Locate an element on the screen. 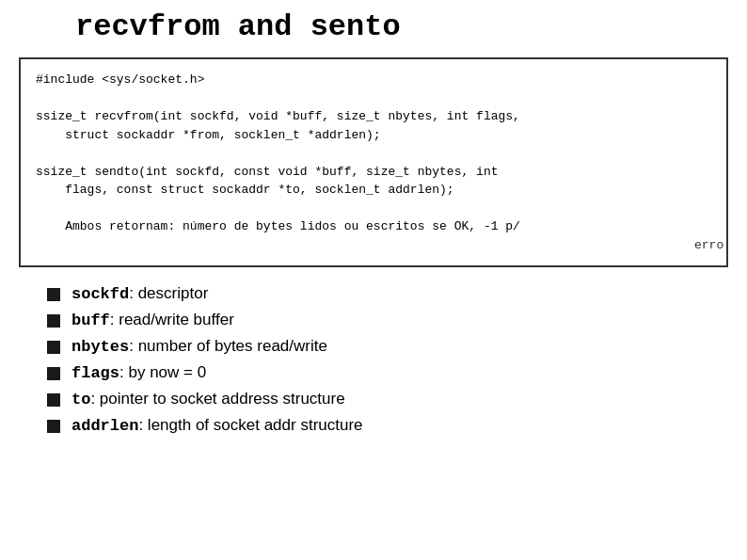 This screenshot has width=747, height=560. recvfrom-line1: ssize_t recvfrom(int sockfd, void *buff,… is located at coordinates (374, 117).